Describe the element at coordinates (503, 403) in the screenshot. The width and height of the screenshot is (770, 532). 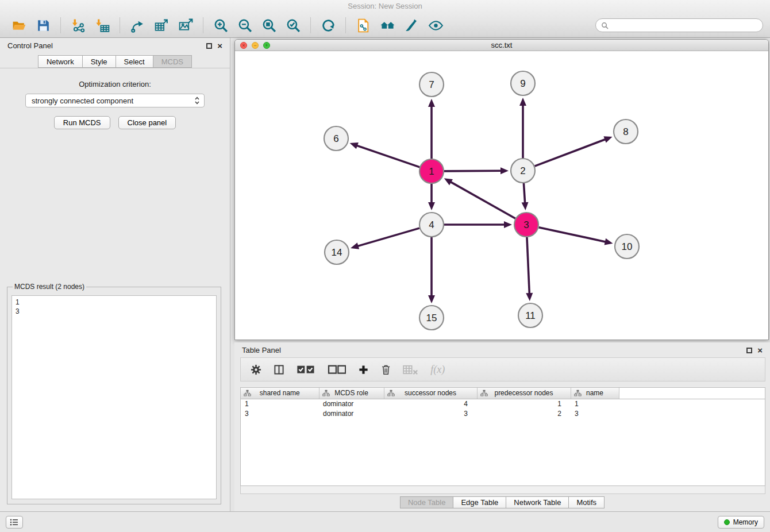
I see `table-row: 1dominator411` at that location.